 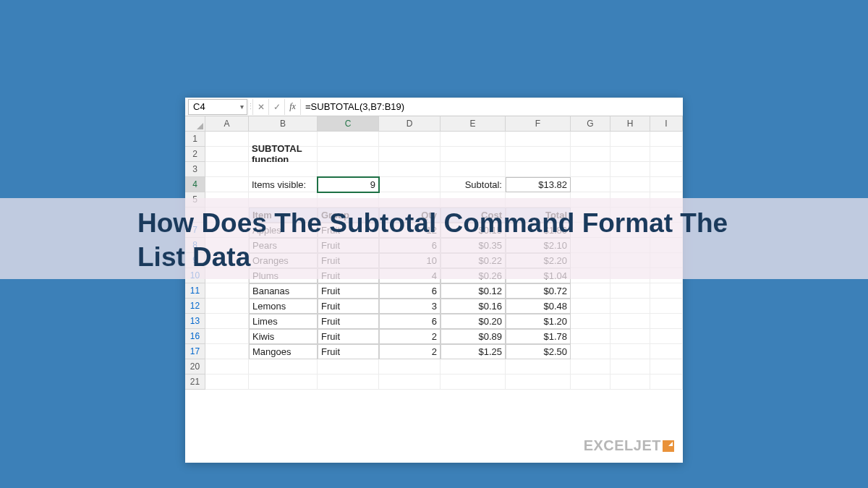 I want to click on row-header-11: 11, so click(x=195, y=291).